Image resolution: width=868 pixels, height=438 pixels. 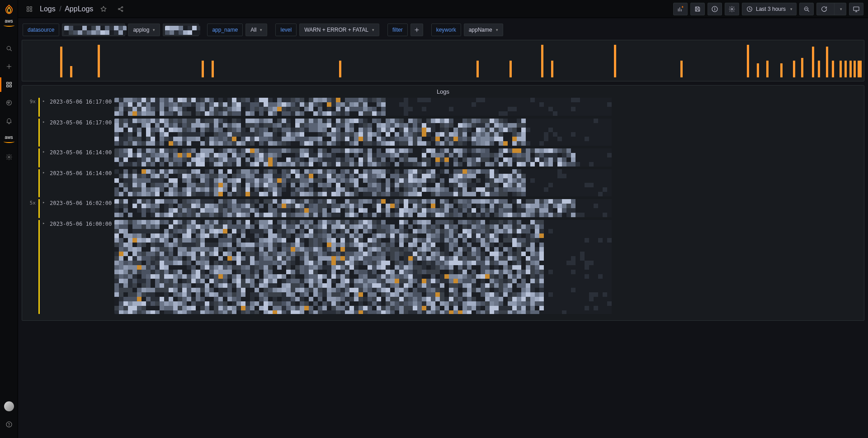 What do you see at coordinates (286, 30) in the screenshot?
I see `filter-label-level: level` at bounding box center [286, 30].